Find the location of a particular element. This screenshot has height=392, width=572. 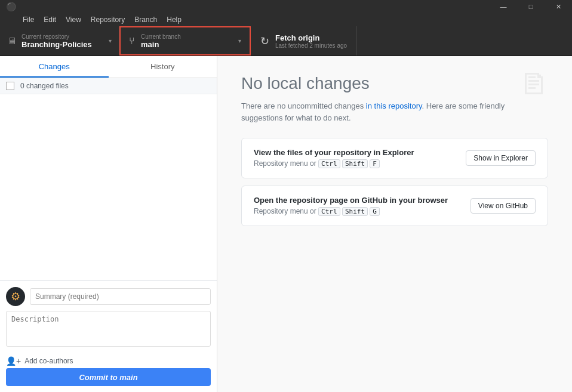

toolbar: 🖥 Current repository Branching-Policies … is located at coordinates (286, 41).